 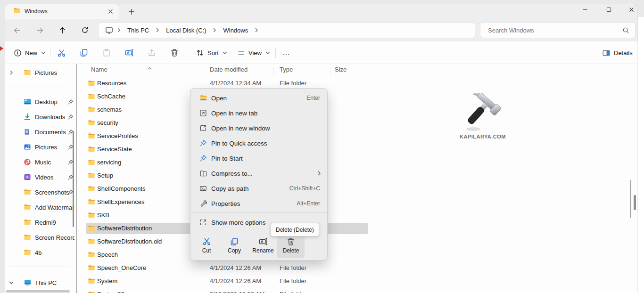 I want to click on breadcrumb-item: Local Disk (C:), so click(x=186, y=30).